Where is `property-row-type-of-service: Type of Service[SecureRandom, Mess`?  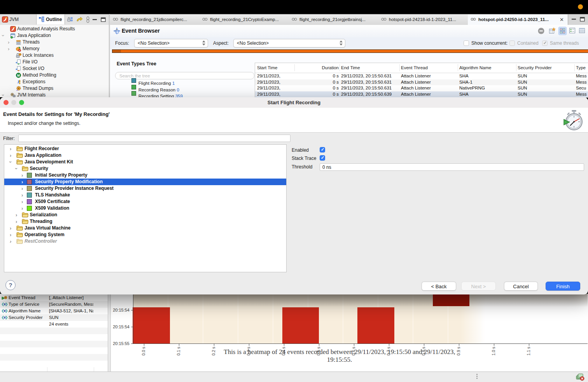
property-row-type-of-service: Type of Service[SecureRandom, Mess is located at coordinates (54, 304).